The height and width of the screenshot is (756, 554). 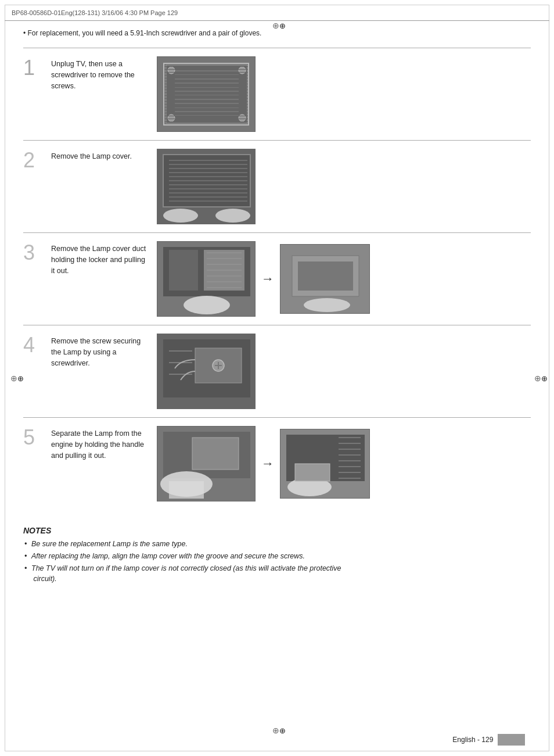 I want to click on intro-text: • For replacement, you will need a 5.91-…, so click(x=277, y=33).